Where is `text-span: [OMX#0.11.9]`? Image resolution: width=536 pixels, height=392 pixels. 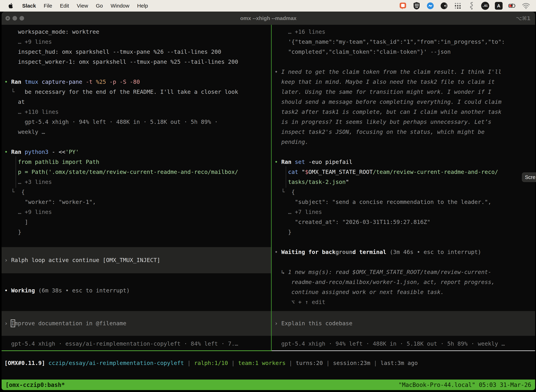 text-span: [OMX#0.11.9] is located at coordinates (25, 363).